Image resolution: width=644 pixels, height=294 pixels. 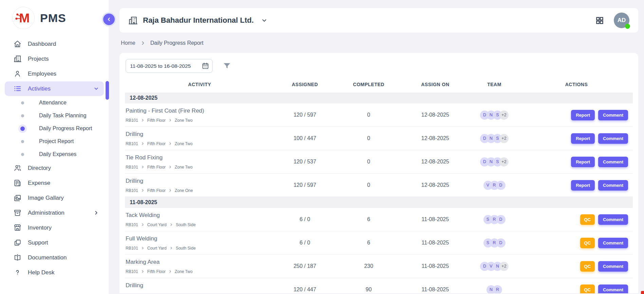 I want to click on sidebar-item-expense: Expense, so click(x=54, y=183).